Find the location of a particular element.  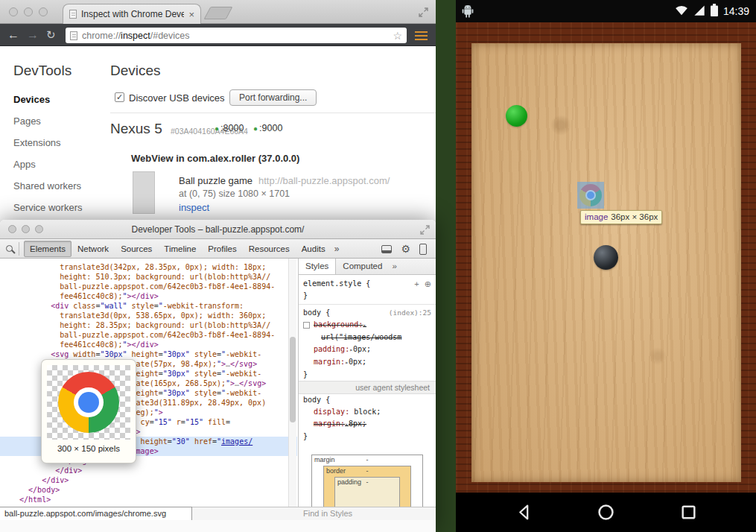

tab-title: Inspect with Chrome Deve is located at coordinates (133, 14).